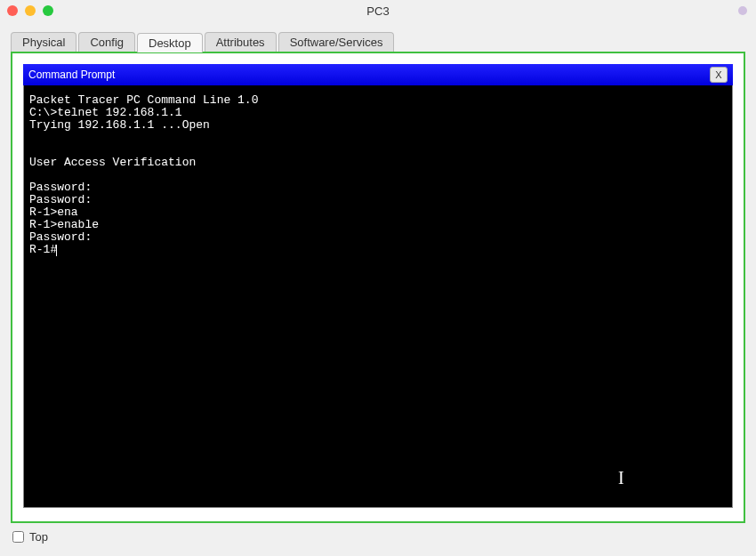 This screenshot has height=556, width=756. I want to click on command-prompt-title: Command Prompt, so click(71, 75).